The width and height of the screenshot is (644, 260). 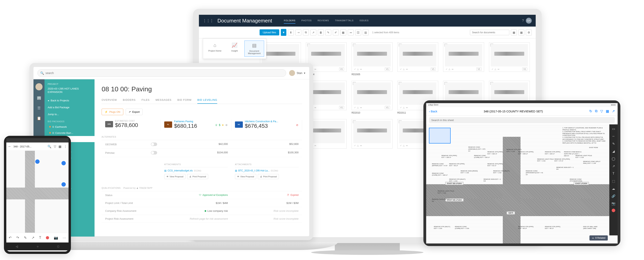 What do you see at coordinates (10, 146) in the screenshot?
I see `phone-back-button: ←` at bounding box center [10, 146].